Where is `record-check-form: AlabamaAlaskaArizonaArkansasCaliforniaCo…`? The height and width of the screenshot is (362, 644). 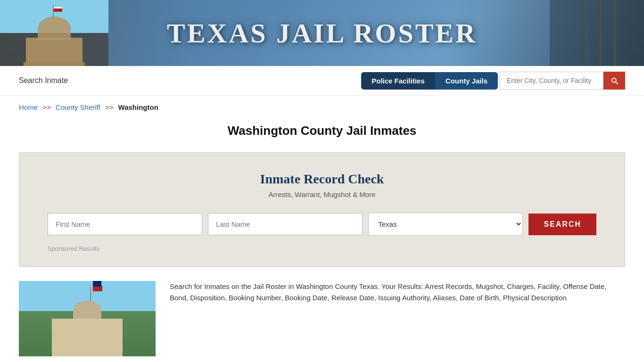
record-check-form: AlabamaAlaskaArizonaArkansasCaliforniaCo… is located at coordinates (322, 224).